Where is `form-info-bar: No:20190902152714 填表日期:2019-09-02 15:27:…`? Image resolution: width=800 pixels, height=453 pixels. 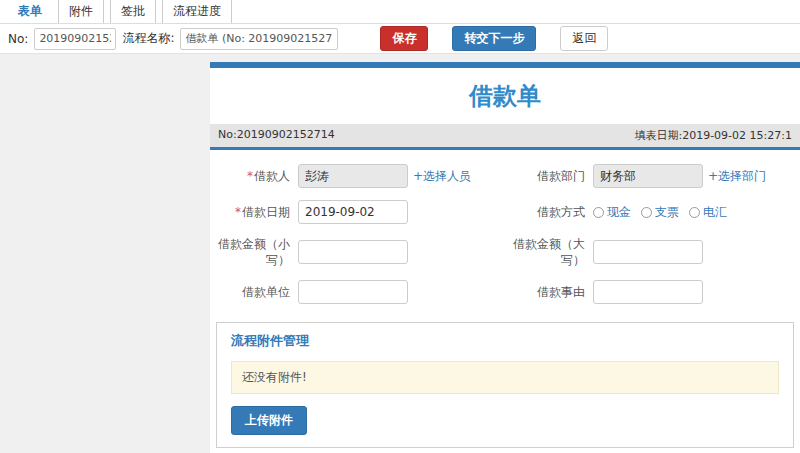 form-info-bar: No:20190902152714 填表日期:2019-09-02 15:27:… is located at coordinates (505, 136).